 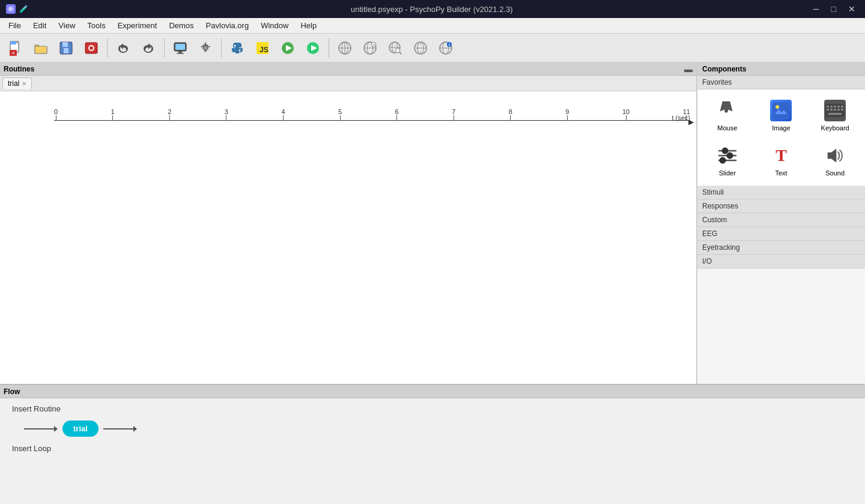 What do you see at coordinates (13, 83) in the screenshot?
I see `trial-tab-label: trial` at bounding box center [13, 83].